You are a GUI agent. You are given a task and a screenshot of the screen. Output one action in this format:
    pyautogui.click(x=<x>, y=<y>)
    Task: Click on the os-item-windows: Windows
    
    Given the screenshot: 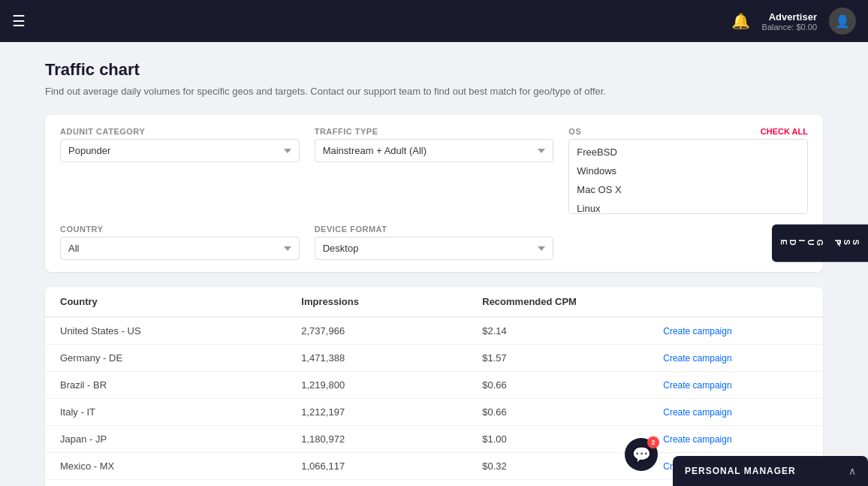 What is the action you would take?
    pyautogui.click(x=688, y=171)
    